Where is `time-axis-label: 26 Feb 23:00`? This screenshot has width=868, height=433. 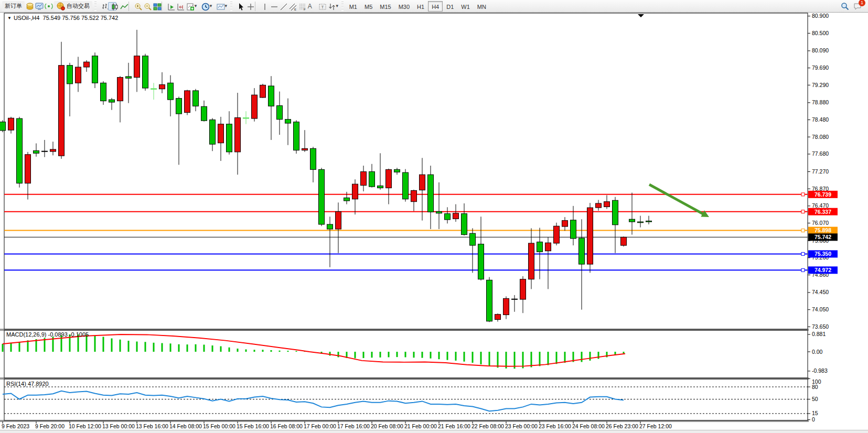 time-axis-label: 26 Feb 23:00 is located at coordinates (622, 426).